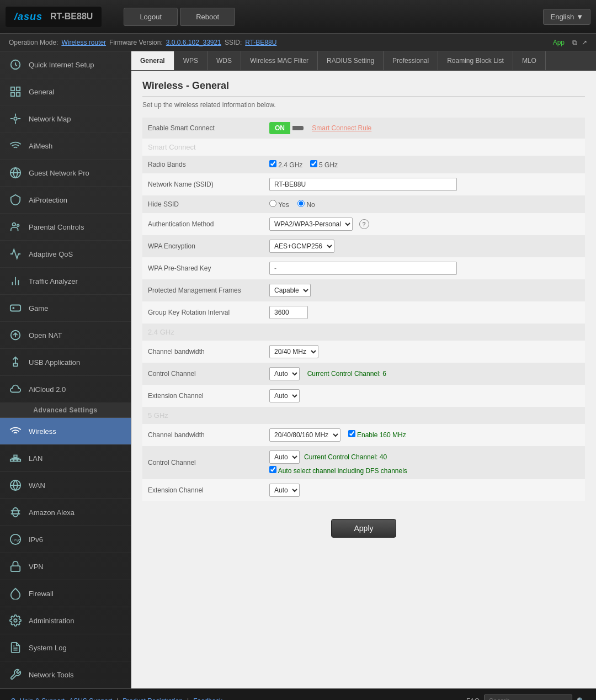  Describe the element at coordinates (65, 675) in the screenshot. I see `sidebar-item-network-tools: Network Tools` at that location.